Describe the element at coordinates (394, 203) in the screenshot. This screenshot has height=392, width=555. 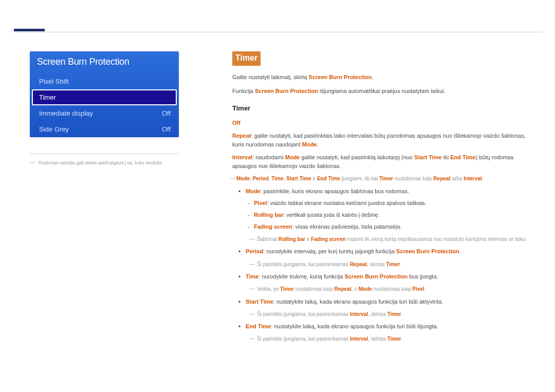
I see `sub-pixel: Pixel: vaizdo taškai ekrane nuolatos kei…` at that location.